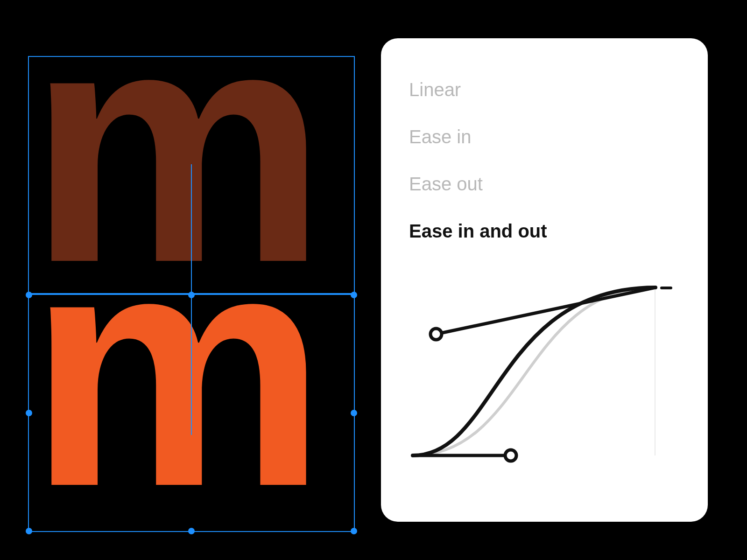  I want to click on easing-option-ease-in-and-out: Ease in and out, so click(544, 231).